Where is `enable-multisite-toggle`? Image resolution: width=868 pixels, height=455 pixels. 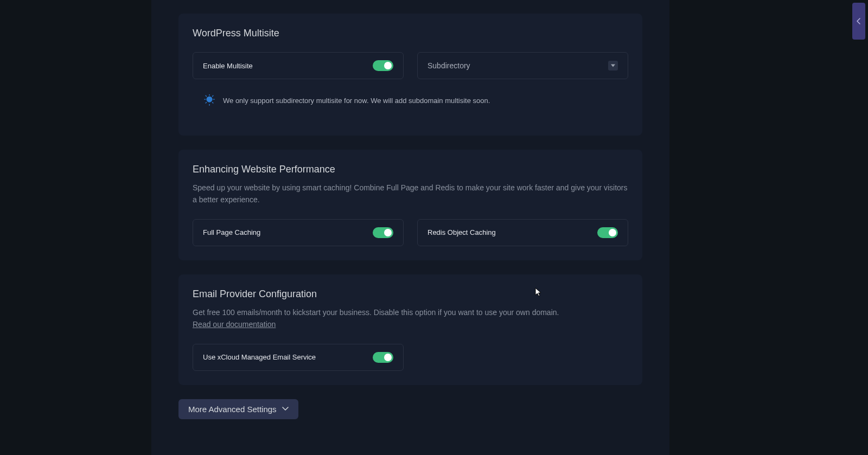
enable-multisite-toggle is located at coordinates (383, 66).